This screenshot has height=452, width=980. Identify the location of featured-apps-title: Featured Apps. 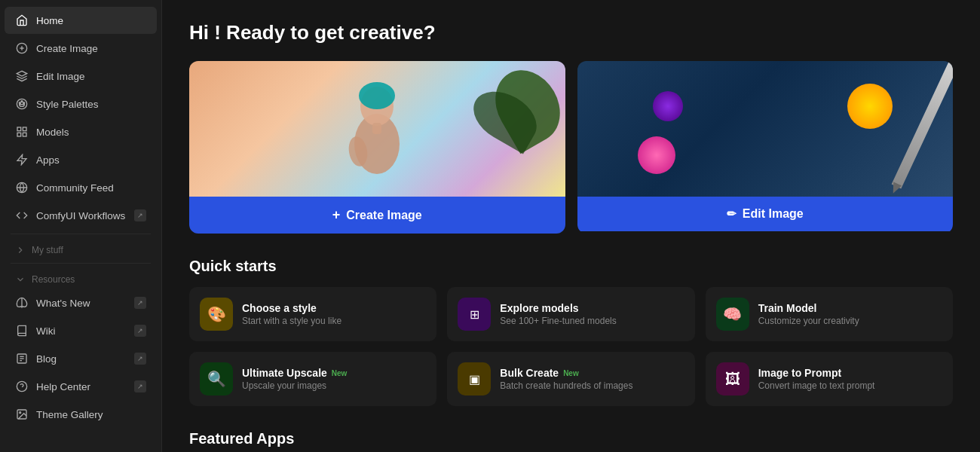
(571, 438).